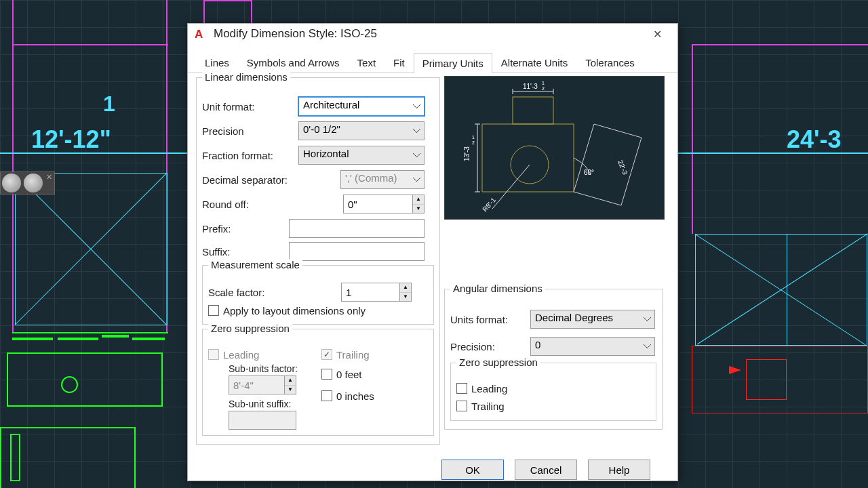  Describe the element at coordinates (262, 420) in the screenshot. I see `sub-unit-suffix-input` at that location.